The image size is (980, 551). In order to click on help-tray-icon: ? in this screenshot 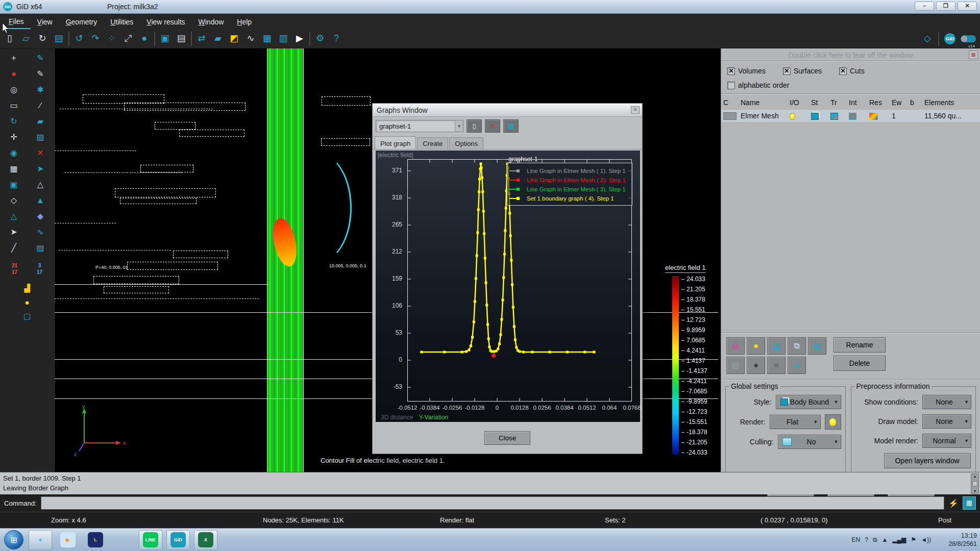, I will do `click(867, 540)`.